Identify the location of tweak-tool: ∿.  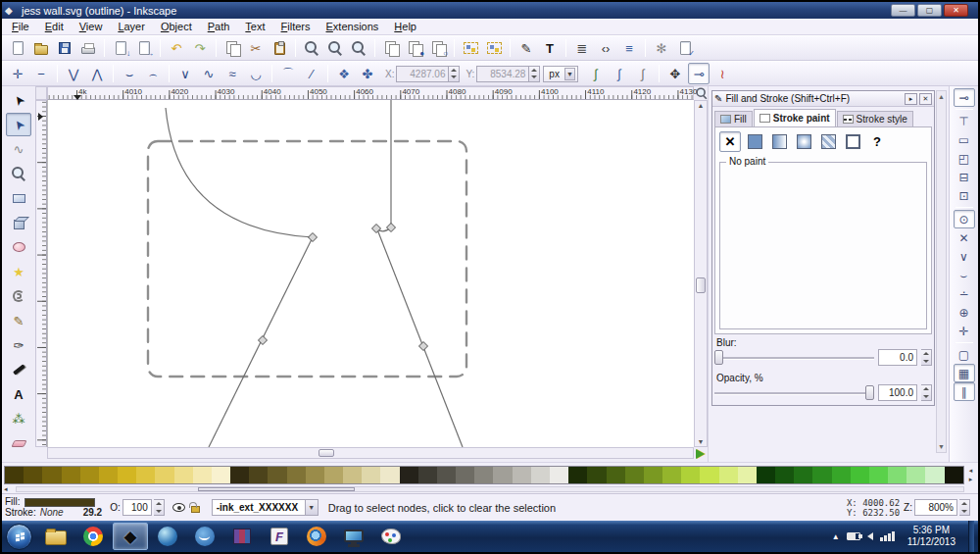
(19, 149).